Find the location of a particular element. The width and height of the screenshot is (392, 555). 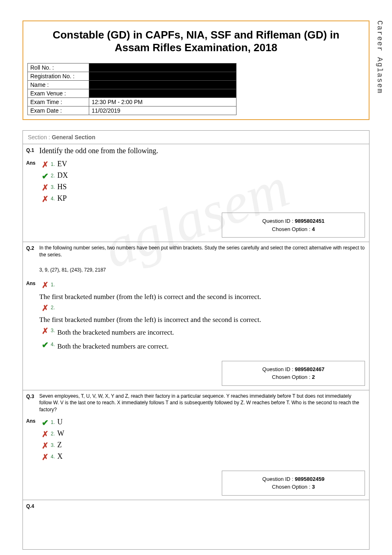

question-meta: Question ID : 9895802459 Chosen Option :… is located at coordinates (293, 483).